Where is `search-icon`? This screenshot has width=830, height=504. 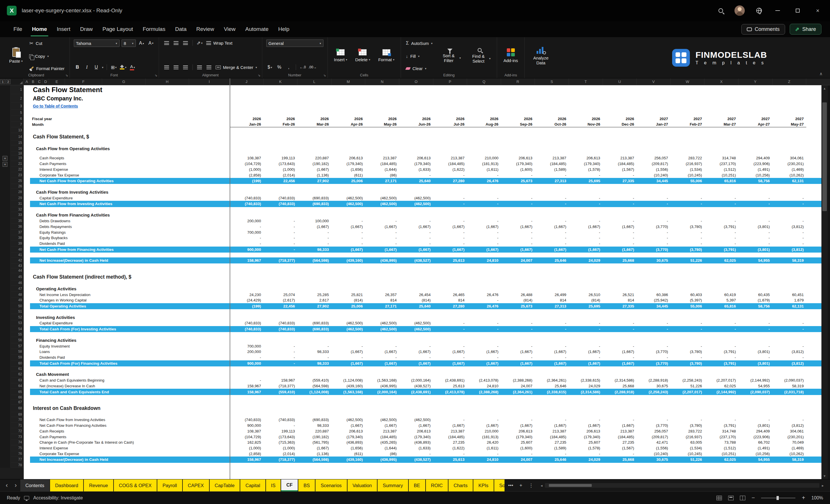 search-icon is located at coordinates (721, 11).